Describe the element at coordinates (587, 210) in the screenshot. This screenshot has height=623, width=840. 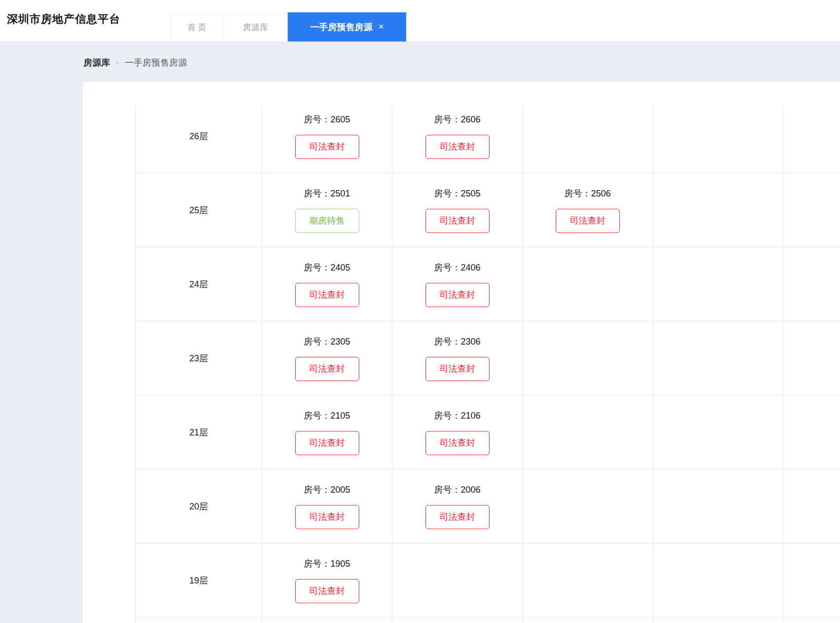
I see `room-cell: 房号：2506司法查封` at that location.